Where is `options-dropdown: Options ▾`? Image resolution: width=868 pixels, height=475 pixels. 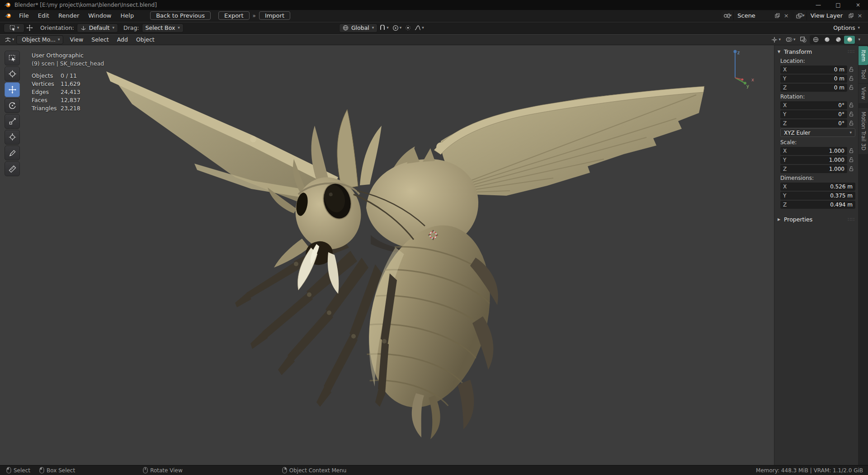
options-dropdown: Options ▾ is located at coordinates (846, 28).